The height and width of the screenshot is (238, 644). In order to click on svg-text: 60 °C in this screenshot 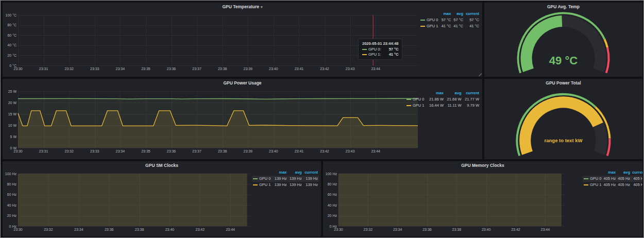, I will do `click(12, 35)`.